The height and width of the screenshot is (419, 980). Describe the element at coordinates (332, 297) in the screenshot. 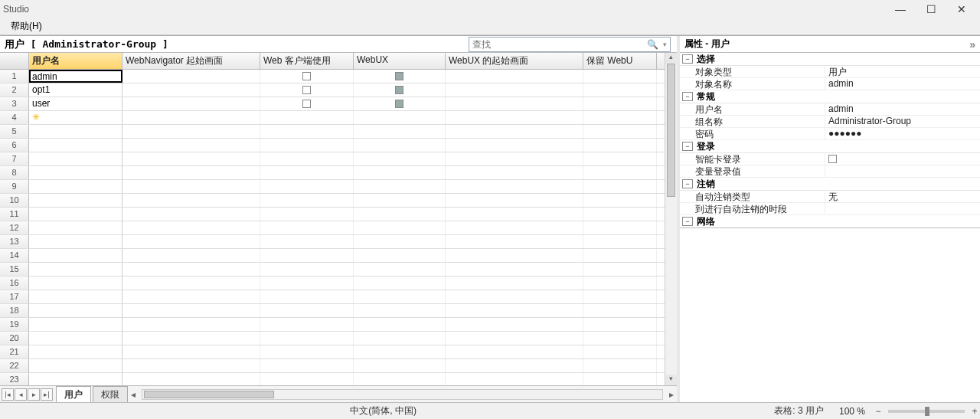

I see `table-row: 17` at that location.